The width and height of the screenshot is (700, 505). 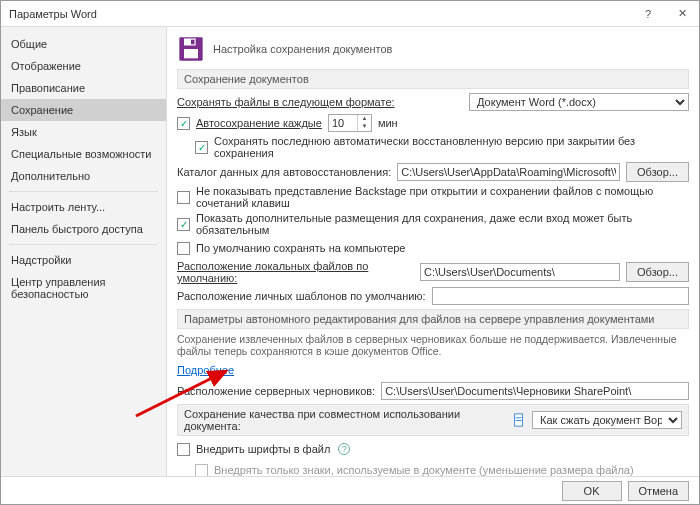 What do you see at coordinates (350, 14) in the screenshot?
I see `title-bar: Параметры Word ? ✕` at bounding box center [350, 14].